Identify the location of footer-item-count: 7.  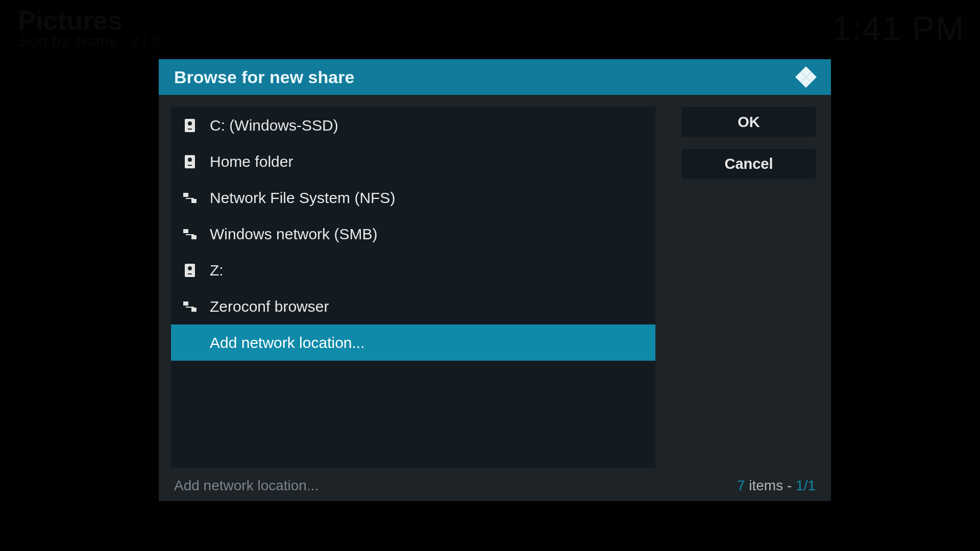
(741, 486).